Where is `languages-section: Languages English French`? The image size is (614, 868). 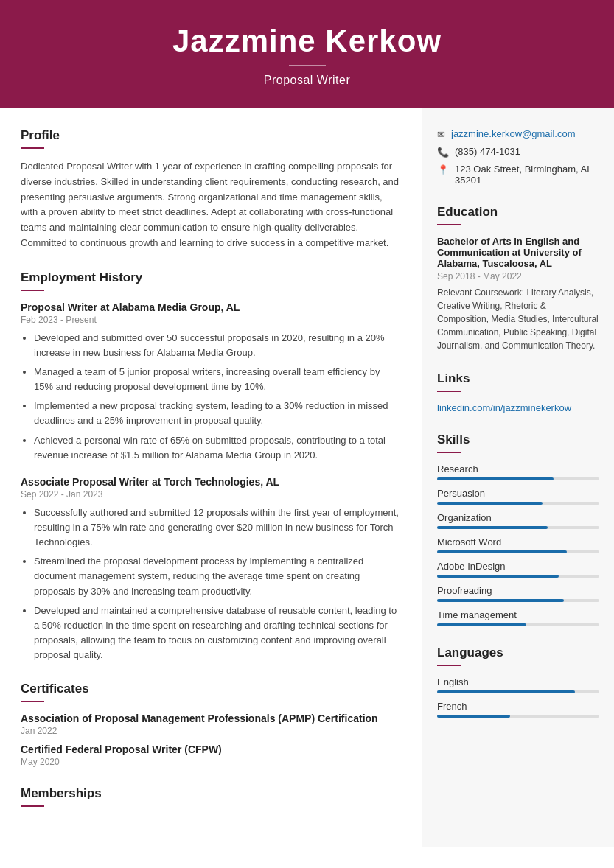 languages-section: Languages English French is located at coordinates (518, 682).